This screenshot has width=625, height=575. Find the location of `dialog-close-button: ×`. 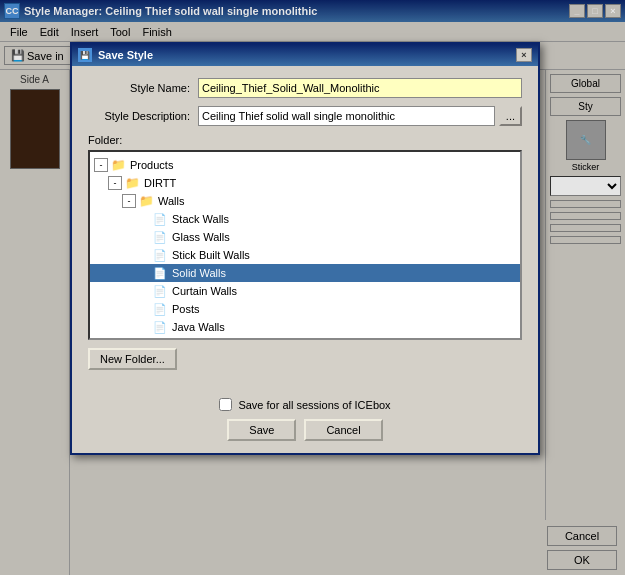

dialog-close-button: × is located at coordinates (524, 55).